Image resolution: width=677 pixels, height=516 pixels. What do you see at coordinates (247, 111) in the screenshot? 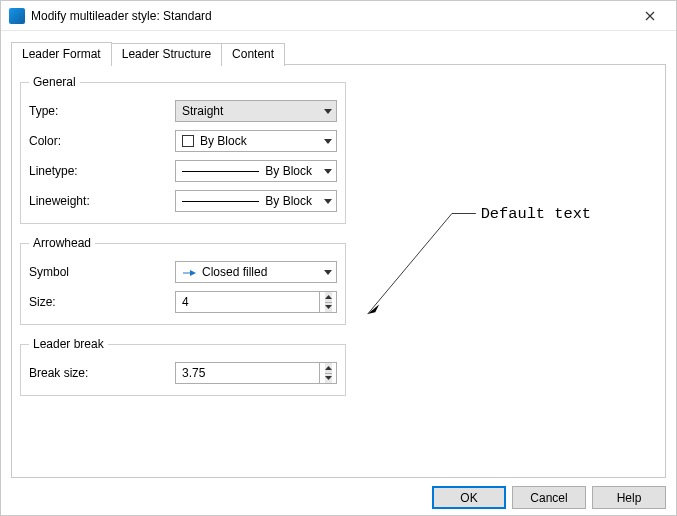
I see `combo-type-value: Straight` at bounding box center [247, 111].